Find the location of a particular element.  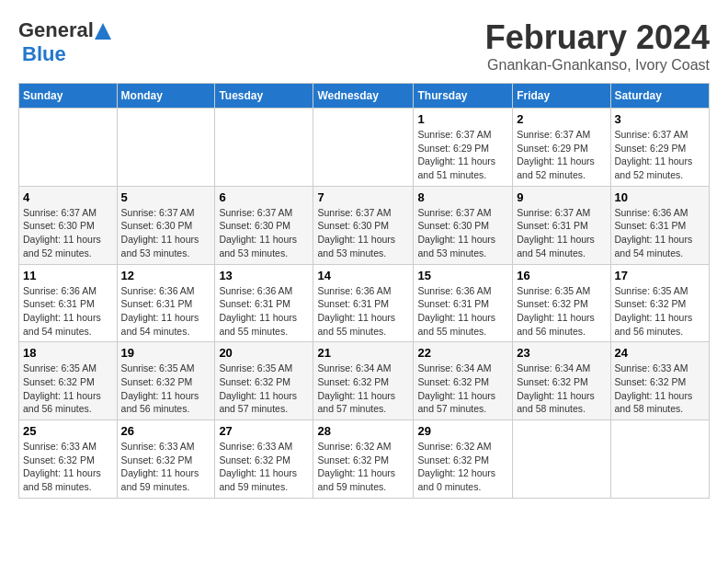

logo-text: General is located at coordinates (64, 30).